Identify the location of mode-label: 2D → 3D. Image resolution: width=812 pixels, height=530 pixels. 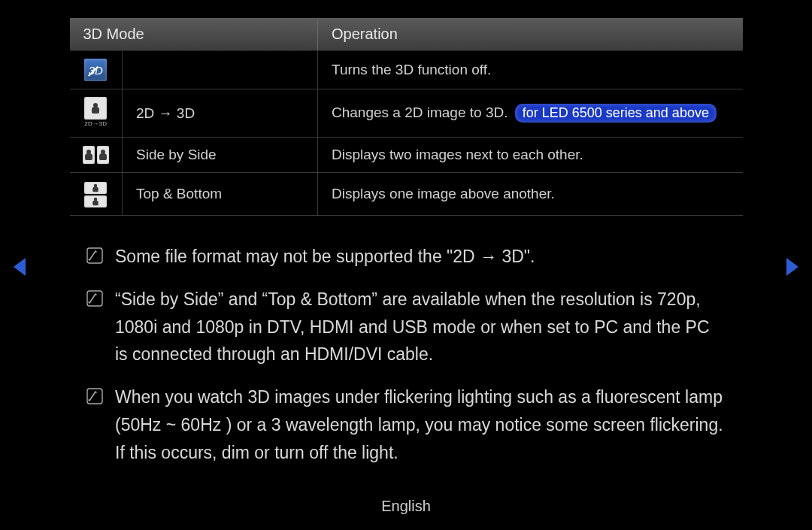
(220, 114).